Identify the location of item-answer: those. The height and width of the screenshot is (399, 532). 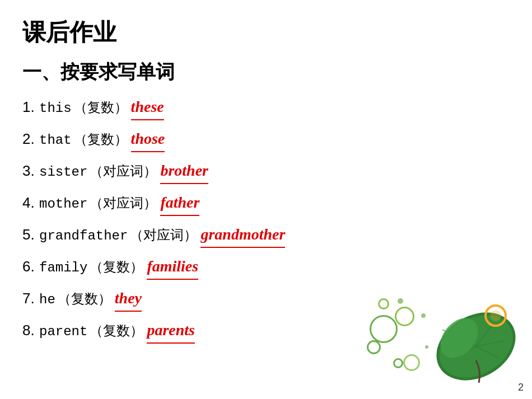
(148, 140).